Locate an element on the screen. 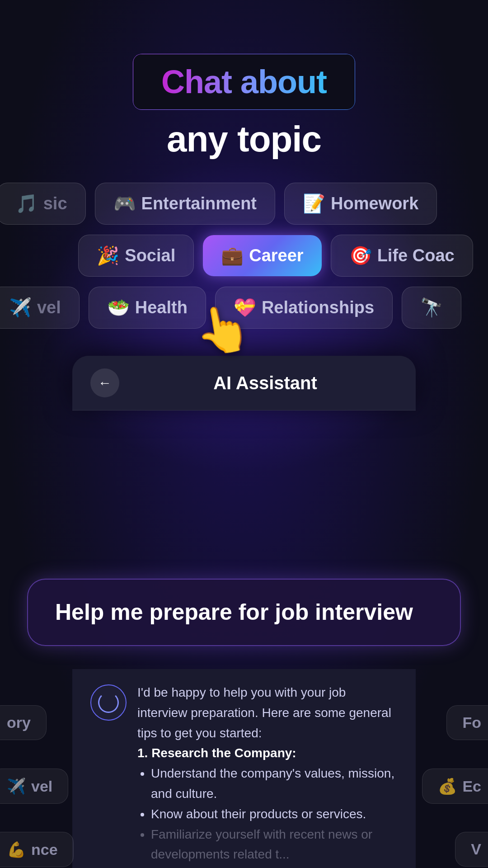 Image resolution: width=488 pixels, height=868 pixels. chip-entertainment-label: Entertainment is located at coordinates (199, 203).